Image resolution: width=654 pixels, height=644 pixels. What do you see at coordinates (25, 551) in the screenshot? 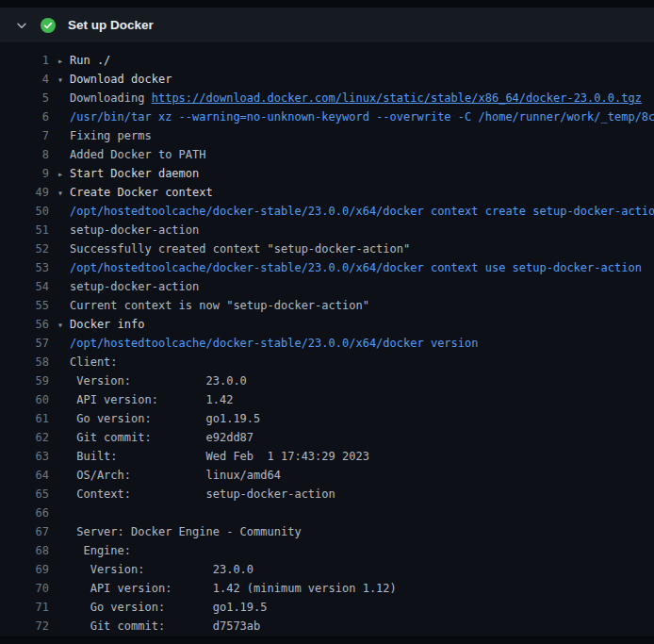
I see `line-number: 68` at bounding box center [25, 551].